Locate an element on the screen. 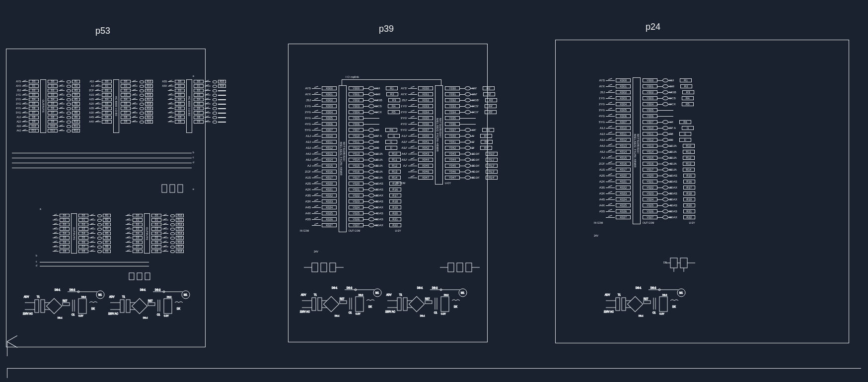 This screenshot has height=382, width=868. plc-input-row: A2JX011 is located at coordinates (318, 142).